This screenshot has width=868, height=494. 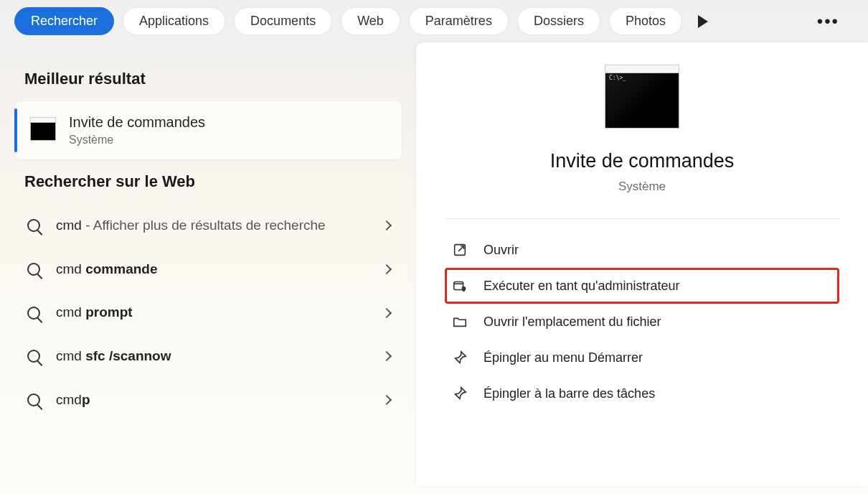 What do you see at coordinates (137, 131) in the screenshot?
I see `best-result-text: Invite de commandes Système` at bounding box center [137, 131].